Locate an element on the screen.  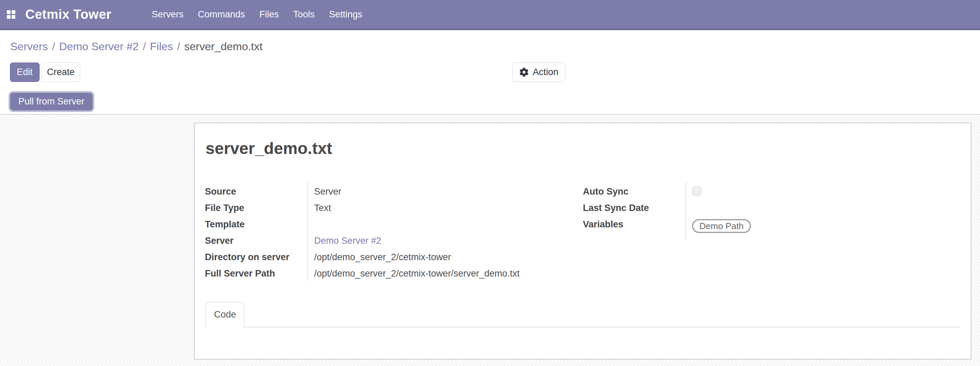
breadcrumb-files: Files is located at coordinates (161, 46).